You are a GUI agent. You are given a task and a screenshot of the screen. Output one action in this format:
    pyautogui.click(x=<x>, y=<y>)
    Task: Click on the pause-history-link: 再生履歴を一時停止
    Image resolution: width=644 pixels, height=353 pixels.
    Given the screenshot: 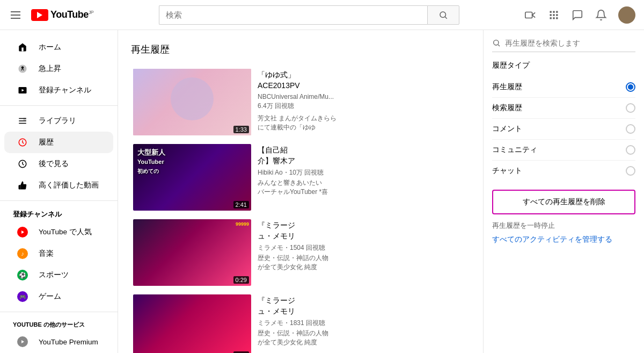 What is the action you would take?
    pyautogui.click(x=564, y=226)
    